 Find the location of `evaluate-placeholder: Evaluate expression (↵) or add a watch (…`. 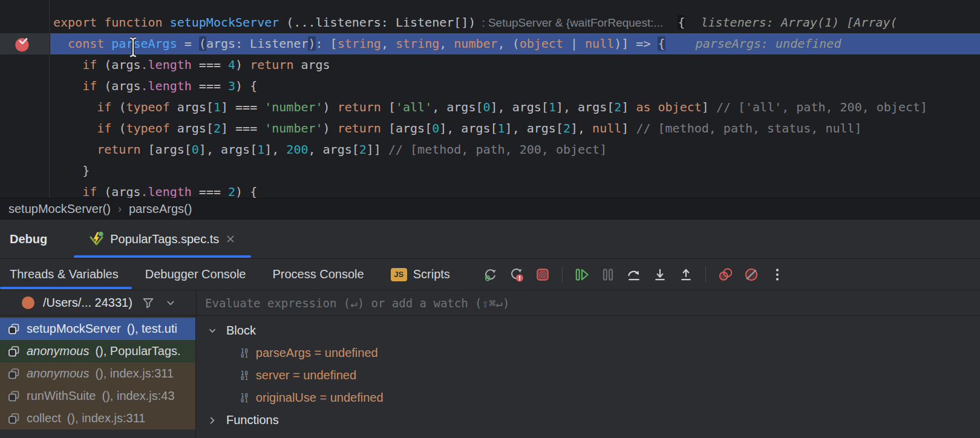

evaluate-placeholder: Evaluate expression (↵) or add a watch (… is located at coordinates (357, 303).